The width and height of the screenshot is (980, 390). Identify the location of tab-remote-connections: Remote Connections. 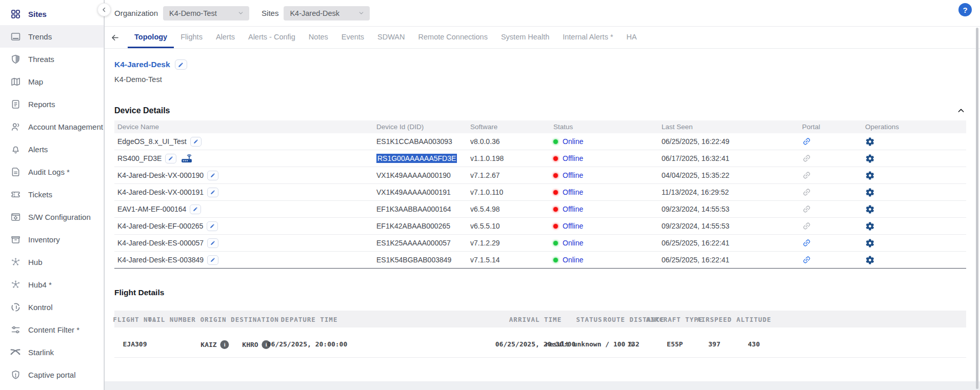
(453, 37).